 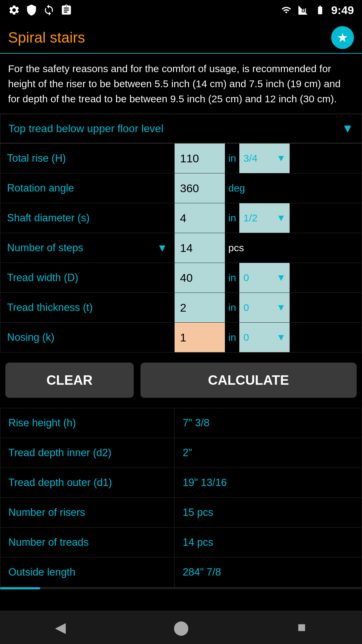 I want to click on fraction-dropdown-tread-width: 0 ▼, so click(x=264, y=278).